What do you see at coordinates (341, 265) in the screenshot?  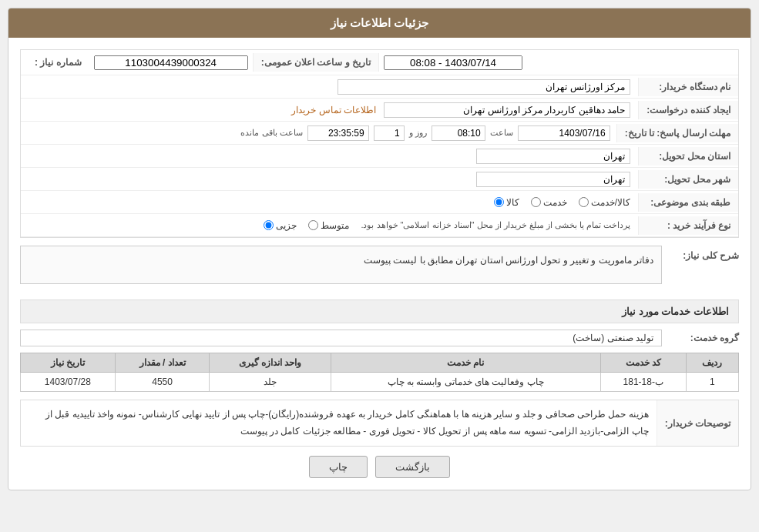 I see `description-box: دفاتر ماموریت و تغییر و تحول اورژانس است…` at bounding box center [341, 265].